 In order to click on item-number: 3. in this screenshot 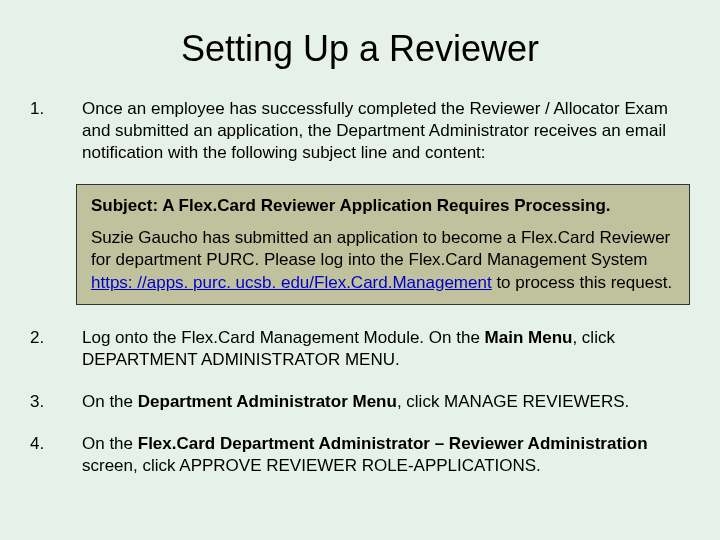, I will do `click(56, 402)`.